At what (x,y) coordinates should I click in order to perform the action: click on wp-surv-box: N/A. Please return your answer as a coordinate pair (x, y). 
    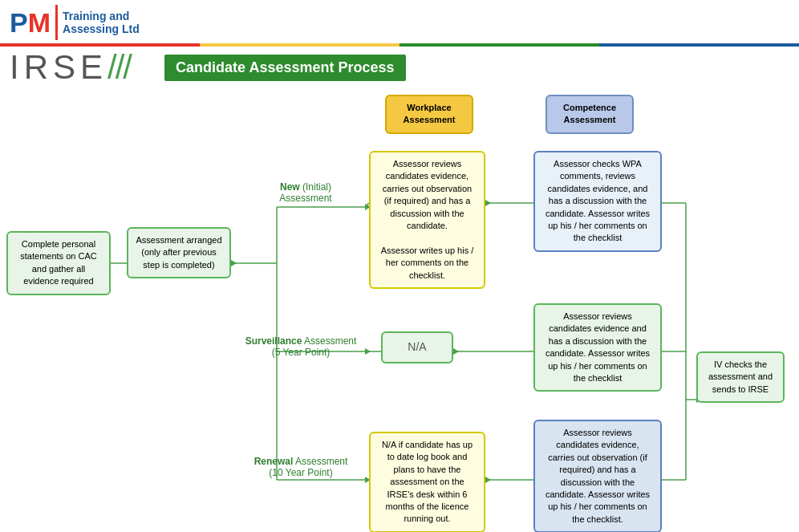
    Looking at the image, I should click on (417, 347).